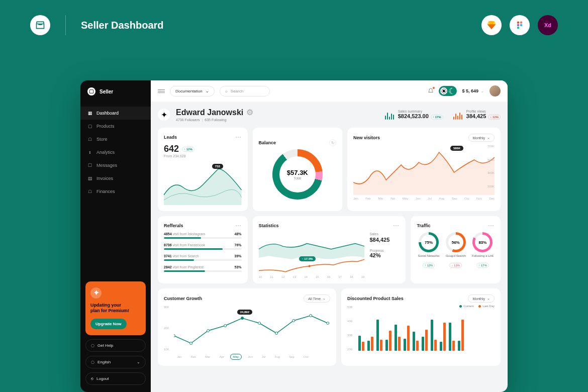 The width and height of the screenshot is (588, 392). What do you see at coordinates (431, 91) in the screenshot?
I see `bell-icon` at bounding box center [431, 91].